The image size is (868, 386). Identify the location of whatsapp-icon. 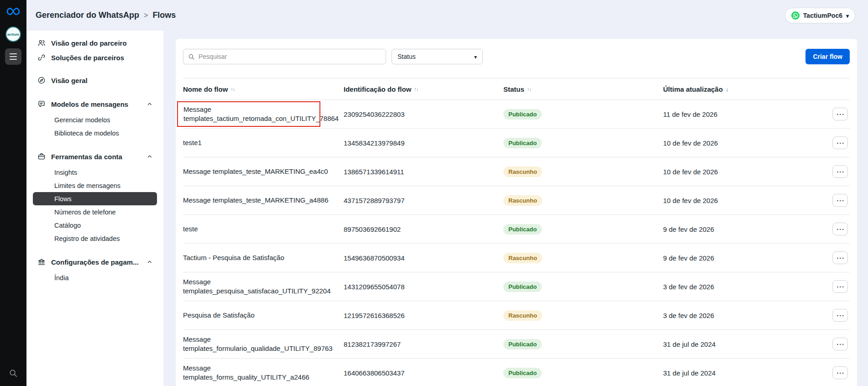
(795, 16).